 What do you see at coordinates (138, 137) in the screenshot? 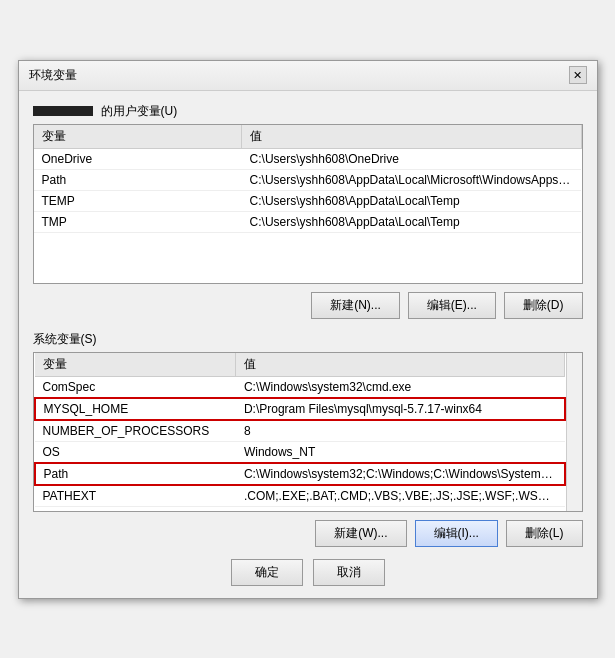
I see `user-var-col-header: 变量` at bounding box center [138, 137].